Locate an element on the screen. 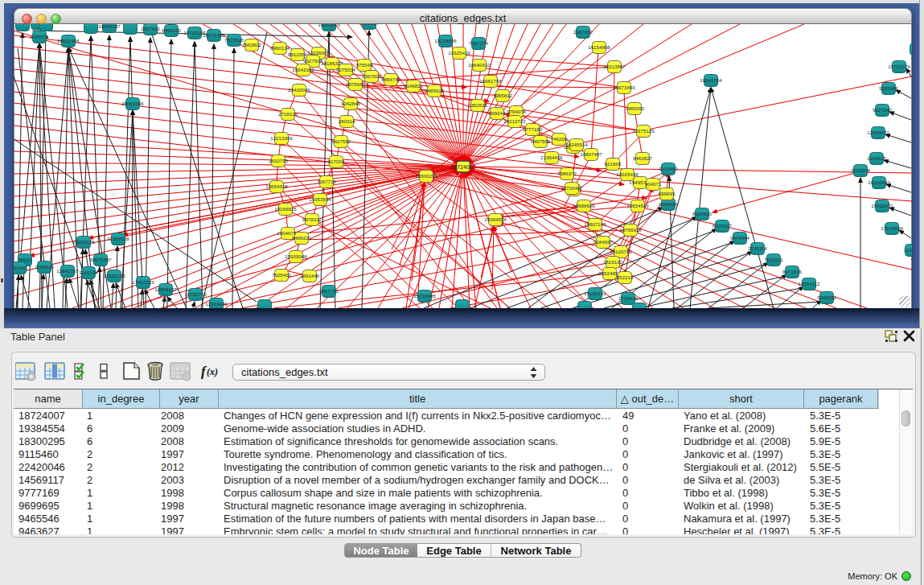 The height and width of the screenshot is (585, 924). svg-text: 252214 is located at coordinates (626, 277).